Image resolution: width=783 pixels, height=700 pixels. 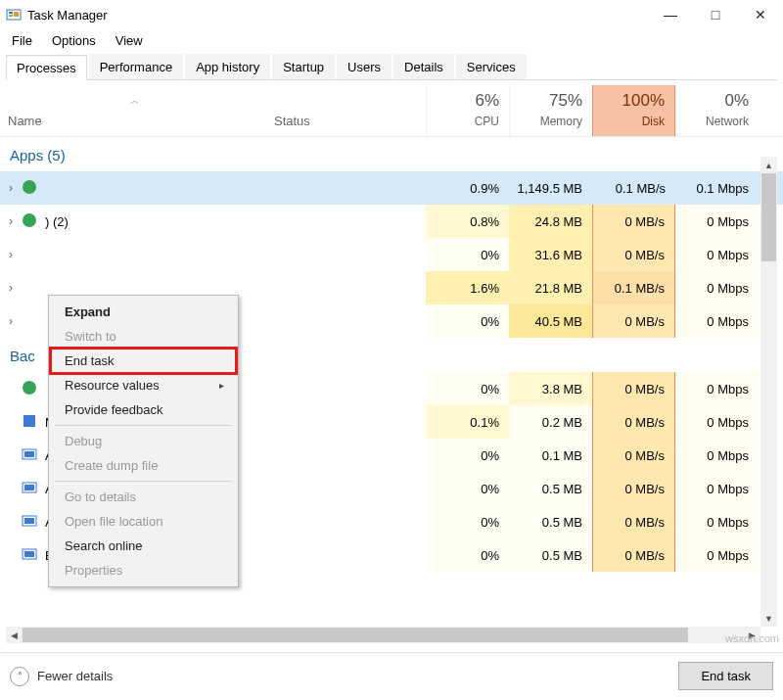 What do you see at coordinates (468, 422) in the screenshot?
I see `cpu-value: 0.1%` at bounding box center [468, 422].